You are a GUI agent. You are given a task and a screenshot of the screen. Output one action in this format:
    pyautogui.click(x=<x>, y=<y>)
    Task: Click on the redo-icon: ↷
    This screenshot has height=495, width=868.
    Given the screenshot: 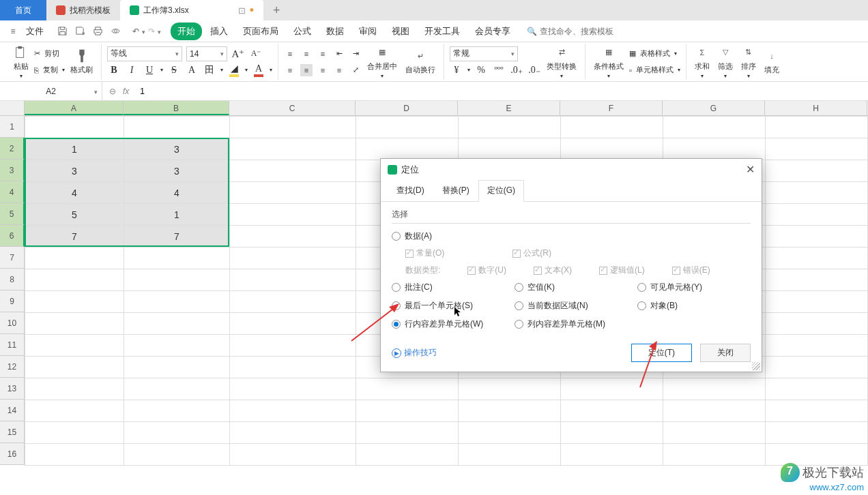 What is the action you would take?
    pyautogui.click(x=151, y=31)
    